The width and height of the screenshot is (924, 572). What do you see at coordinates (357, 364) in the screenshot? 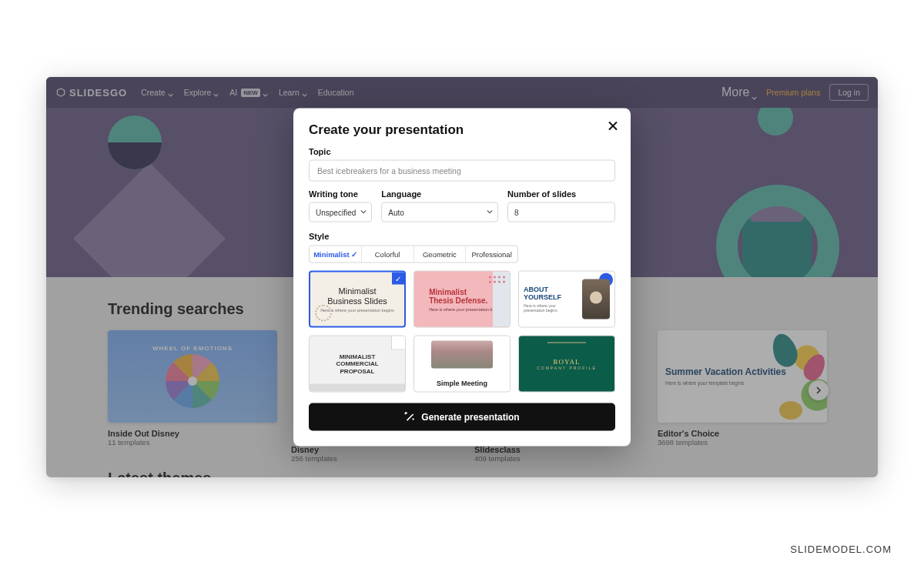
I see `style-thumb-commercial-proposal: MINIMALISTCOMMERCIALPROPOSAL` at bounding box center [357, 364].